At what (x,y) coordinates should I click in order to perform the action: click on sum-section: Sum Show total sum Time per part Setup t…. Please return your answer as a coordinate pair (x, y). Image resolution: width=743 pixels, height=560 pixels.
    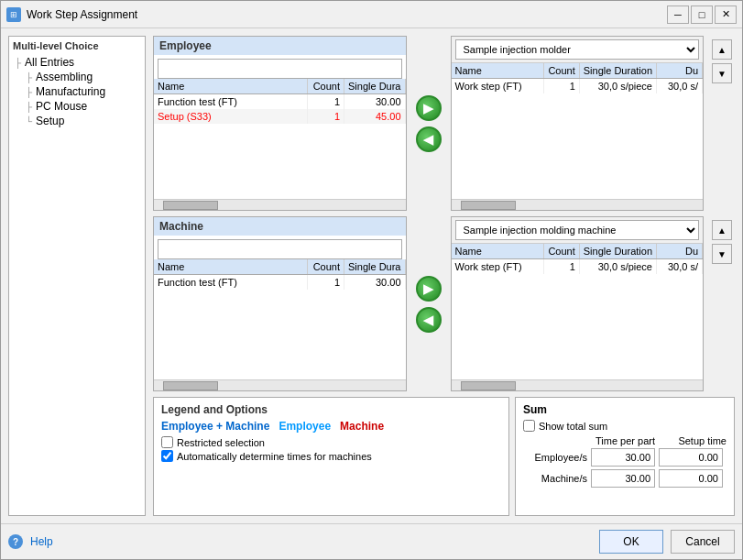
    Looking at the image, I should click on (625, 456).